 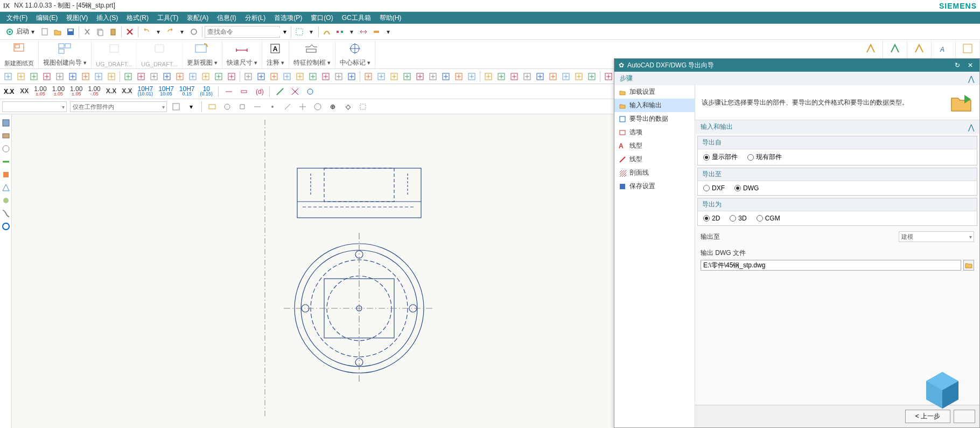 I want to click on menu-file: 文件(F), so click(x=17, y=18).